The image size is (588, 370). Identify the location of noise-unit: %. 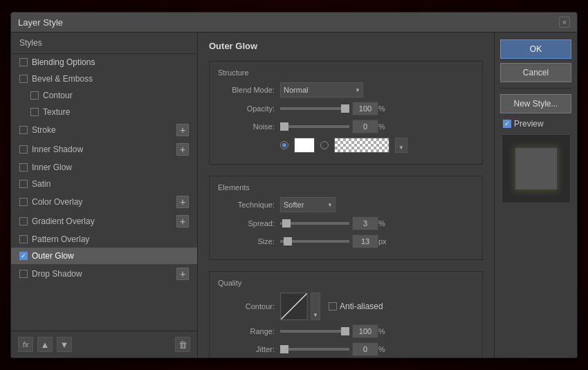
(384, 127).